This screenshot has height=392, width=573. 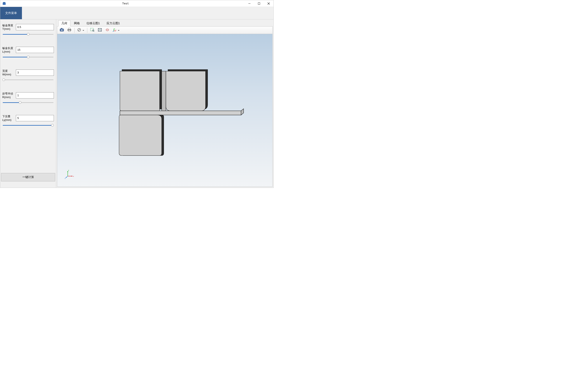 What do you see at coordinates (9, 118) in the screenshot?
I see `param-label: 下压量Ly(mm)` at bounding box center [9, 118].